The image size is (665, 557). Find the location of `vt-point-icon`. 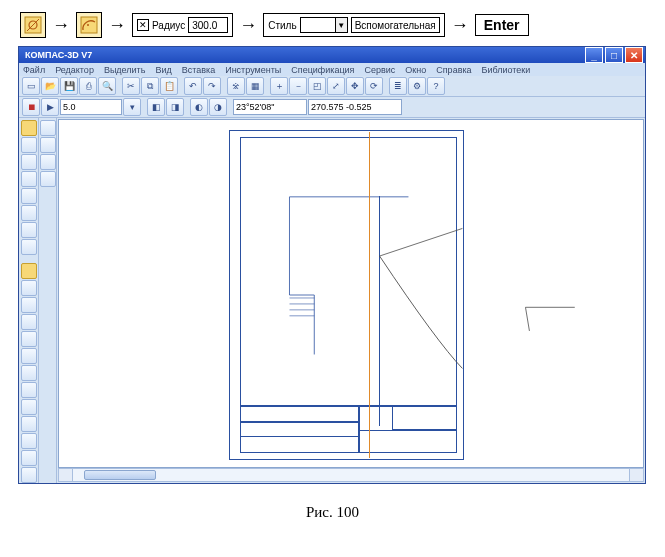

vt-point-icon is located at coordinates (29, 458).